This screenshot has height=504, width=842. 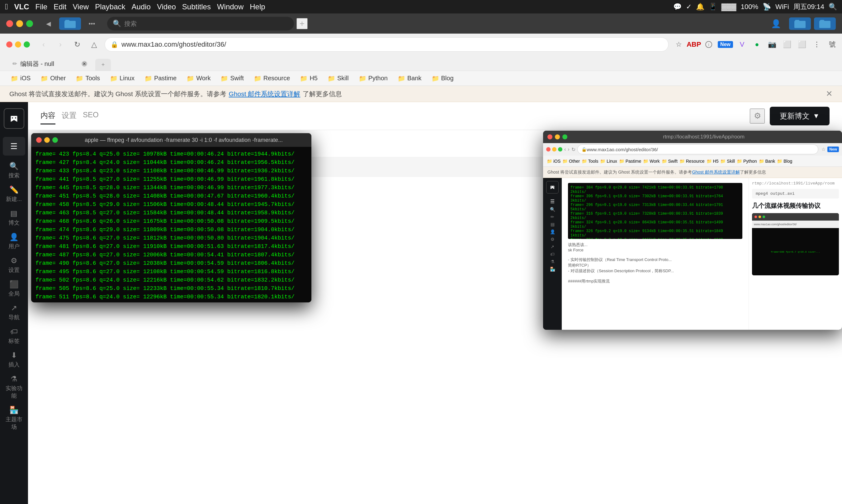 I want to click on sw-bm-tools: 📁 Tools, so click(x=590, y=161).